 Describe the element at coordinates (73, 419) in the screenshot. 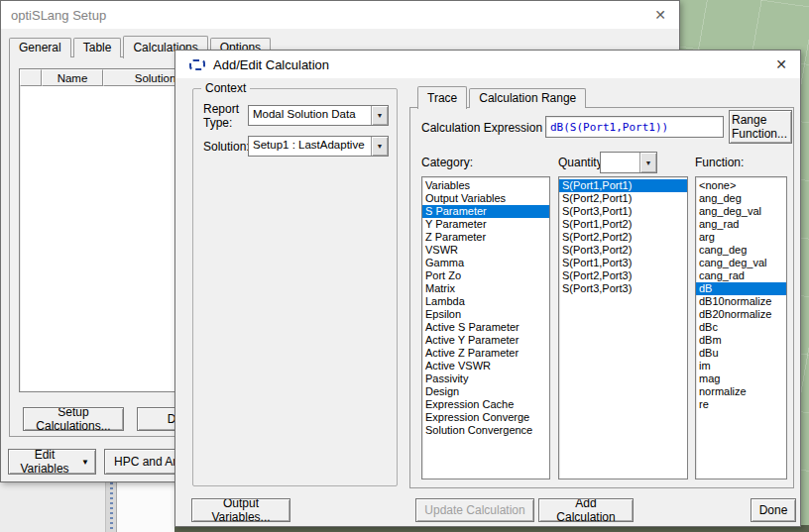

I see `setup-calculations-button: Setup Calculations...` at that location.